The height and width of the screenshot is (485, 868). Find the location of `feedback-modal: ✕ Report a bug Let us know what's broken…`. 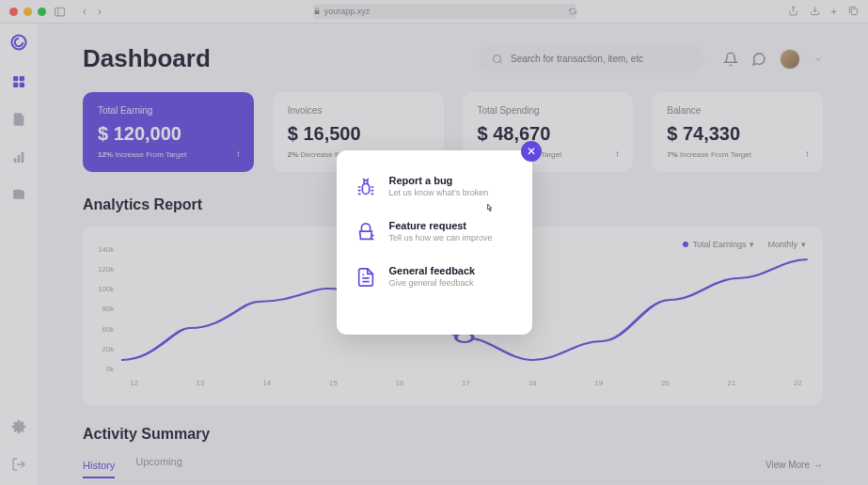

feedback-modal: ✕ Report a bug Let us know what's broken… is located at coordinates (434, 242).